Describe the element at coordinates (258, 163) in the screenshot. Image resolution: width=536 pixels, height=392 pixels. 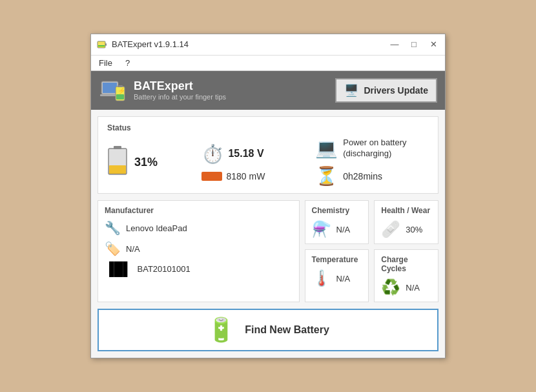
I see `voltage-power-col: ⏱️ 15.18 V 8180 mW` at that location.